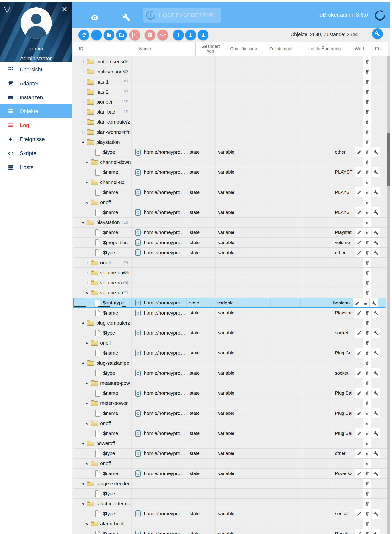 Image resolution: width=392 pixels, height=534 pixels. What do you see at coordinates (36, 153) in the screenshot?
I see `sidebar-item-skripte: Skripte` at bounding box center [36, 153].